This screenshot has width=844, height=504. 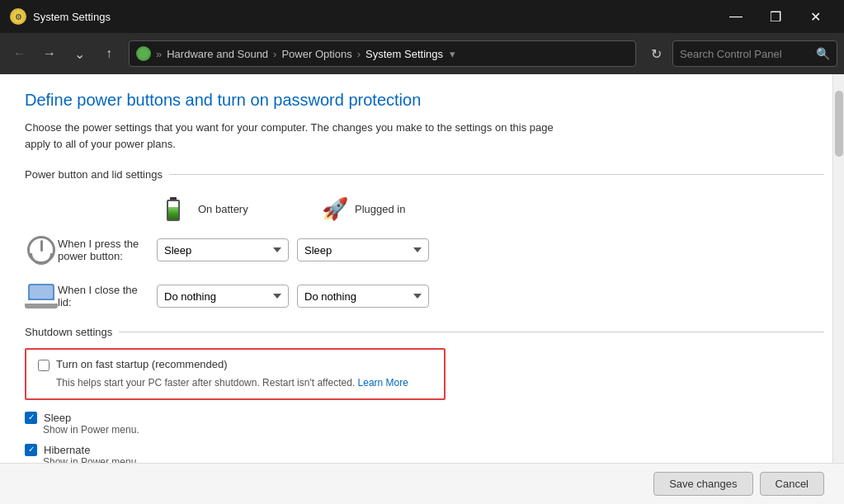 I want to click on maximize-button: ❒, so click(x=776, y=16).